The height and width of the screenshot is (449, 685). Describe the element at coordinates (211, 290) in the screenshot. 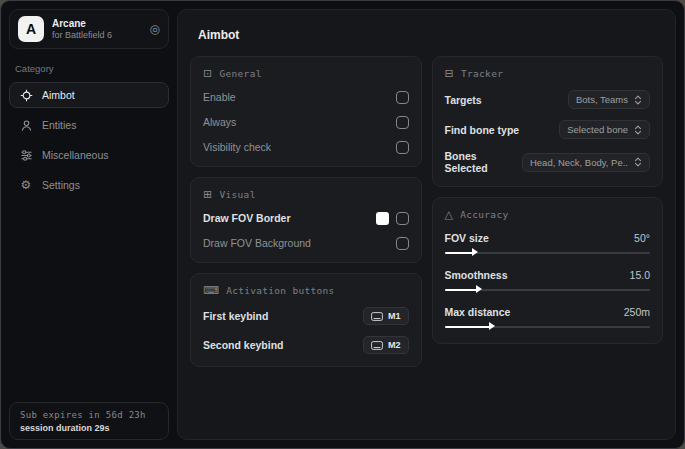

I see `keyboard-icon: ⌨` at that location.